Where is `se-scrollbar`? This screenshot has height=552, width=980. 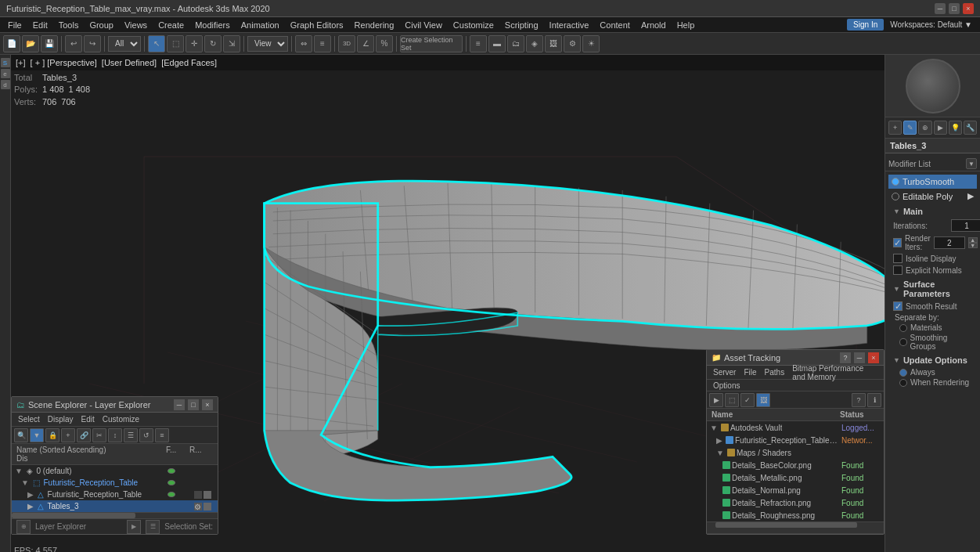
se-scrollbar is located at coordinates (114, 515).